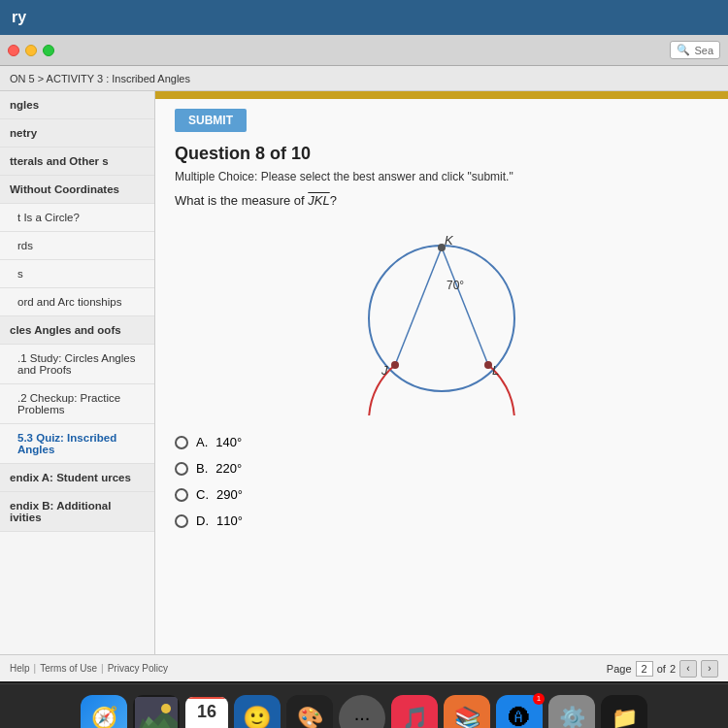  What do you see at coordinates (364, 50) in the screenshot?
I see `browser-chrome: 🔍 Sea` at bounding box center [364, 50].